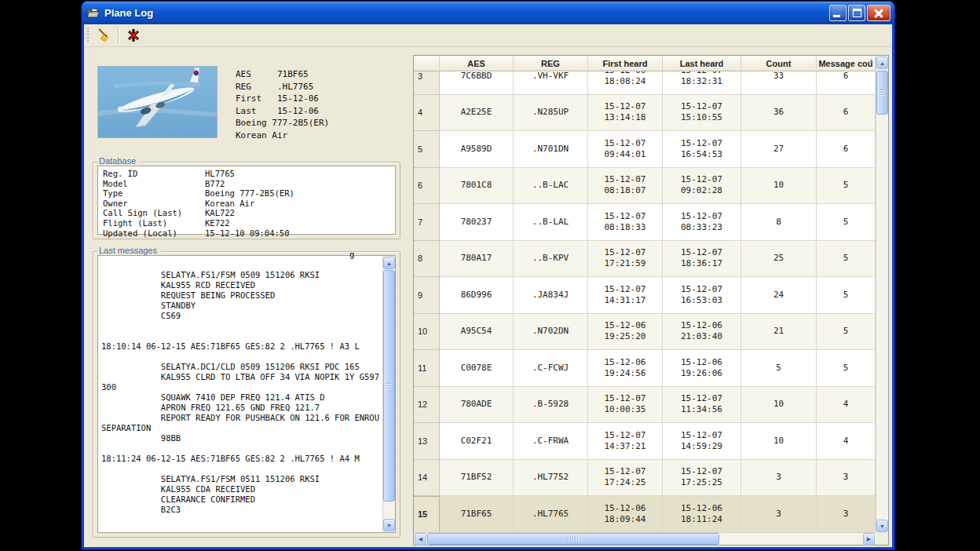  I want to click on toolbar-grip, so click(88, 35).